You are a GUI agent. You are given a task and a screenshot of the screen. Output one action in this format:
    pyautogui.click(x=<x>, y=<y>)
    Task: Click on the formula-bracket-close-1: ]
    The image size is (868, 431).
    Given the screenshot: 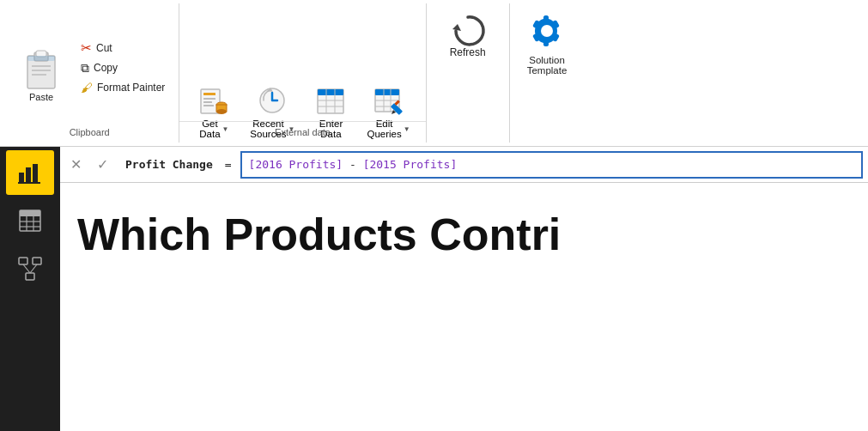 What is the action you would take?
    pyautogui.click(x=339, y=165)
    